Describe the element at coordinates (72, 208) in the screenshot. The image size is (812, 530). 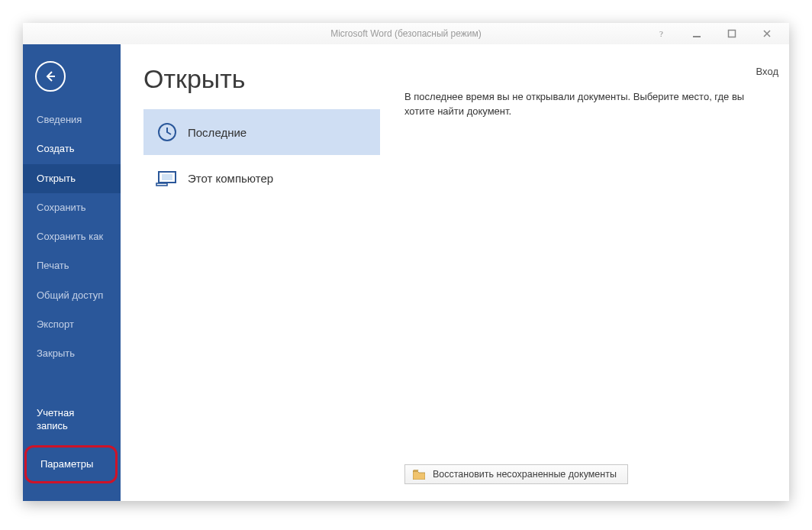
I see `nav-save: Сохранить` at that location.